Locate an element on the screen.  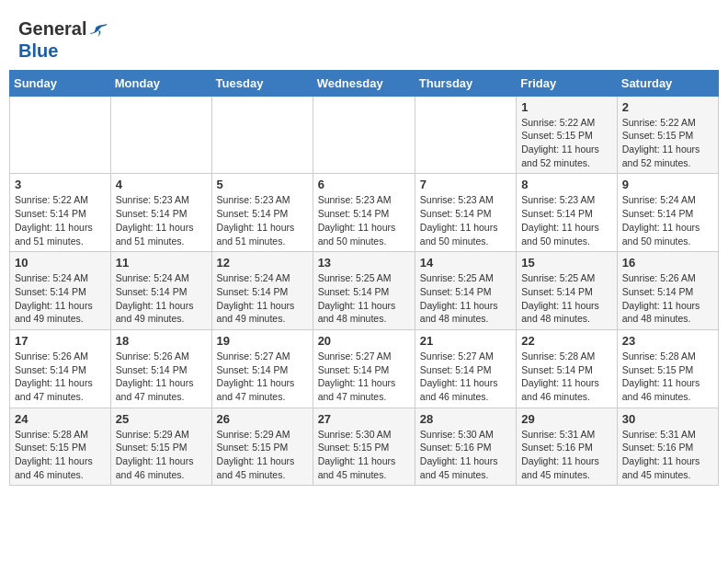
calendar-cell: 29Sunrise: 5:31 AM Sunset: 5:16 PM Dayli… is located at coordinates (567, 447).